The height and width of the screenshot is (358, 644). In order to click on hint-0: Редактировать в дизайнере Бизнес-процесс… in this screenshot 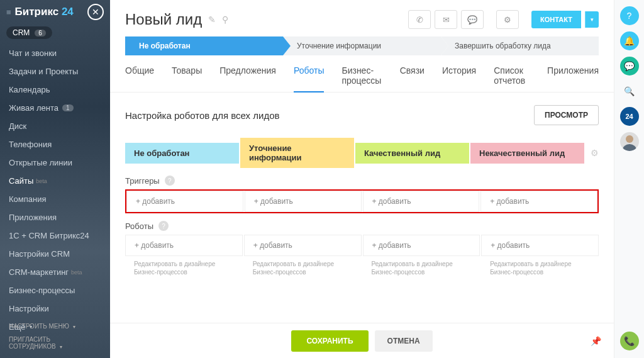, I will do `click(184, 268)`.